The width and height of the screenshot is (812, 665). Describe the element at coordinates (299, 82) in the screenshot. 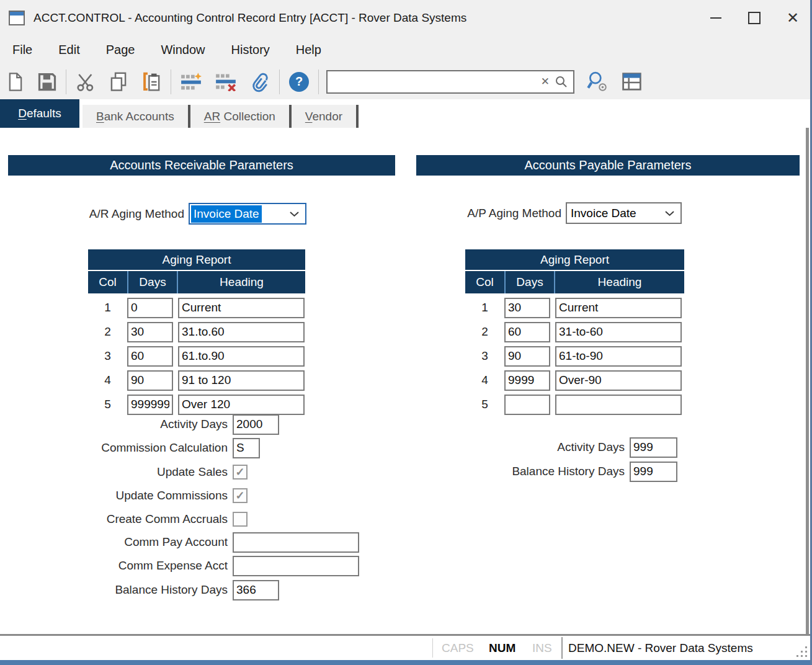

I see `help-icon: ?` at that location.